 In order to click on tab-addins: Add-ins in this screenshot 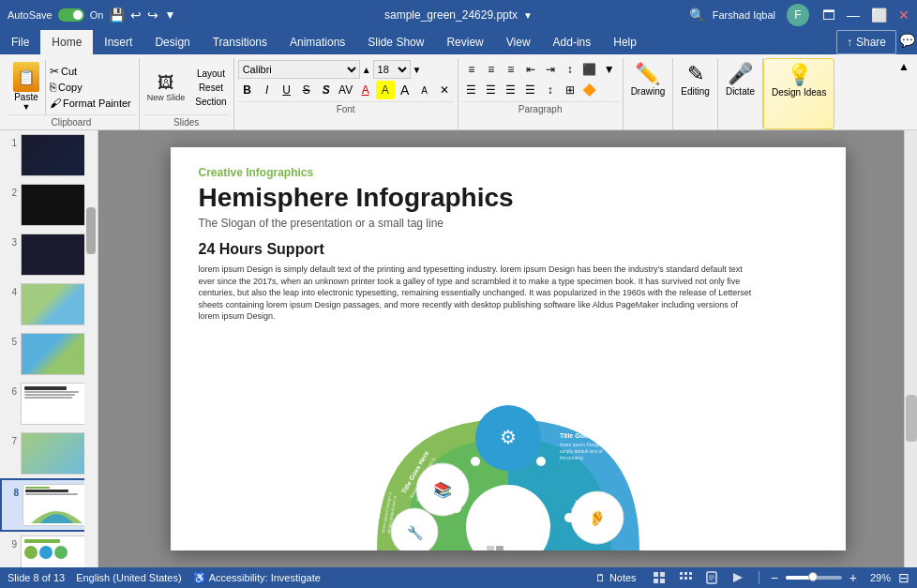, I will do `click(572, 42)`.